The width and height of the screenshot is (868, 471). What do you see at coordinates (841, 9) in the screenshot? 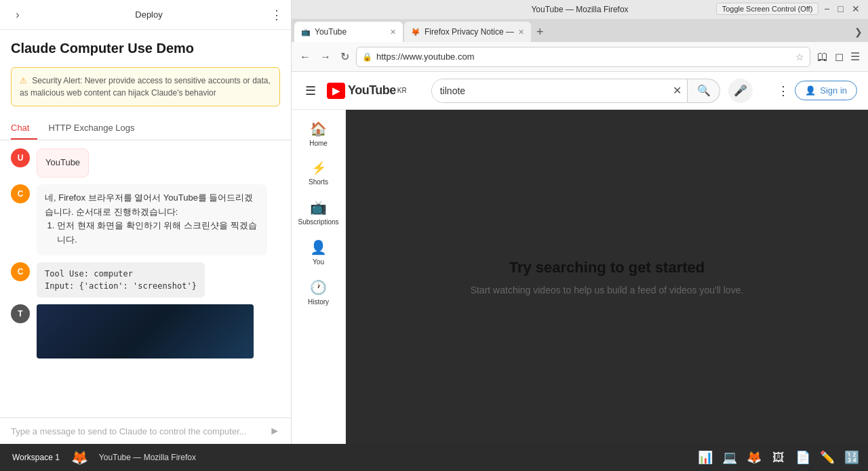
I see `maximize-button: □` at bounding box center [841, 9].